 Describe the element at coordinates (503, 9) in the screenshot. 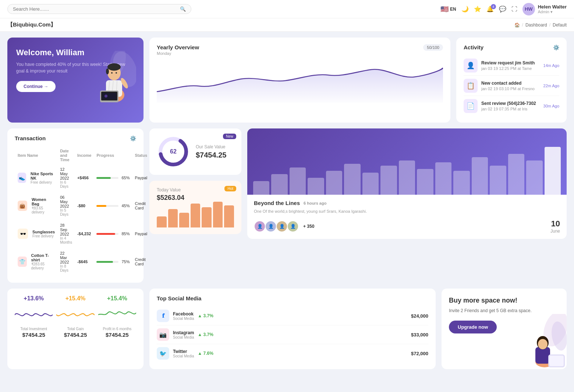

I see `chat-icon: 💬` at that location.